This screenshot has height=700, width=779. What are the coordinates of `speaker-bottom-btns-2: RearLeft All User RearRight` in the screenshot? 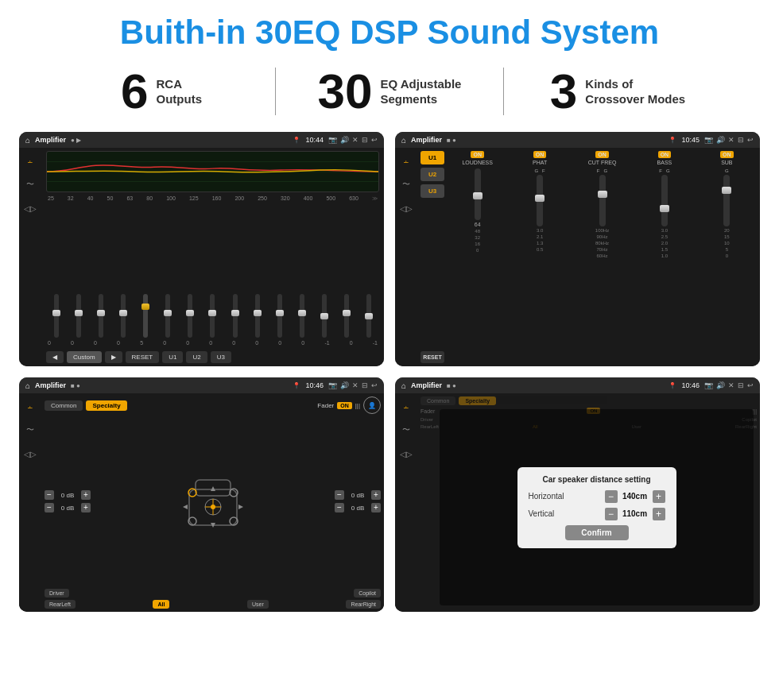 It's located at (213, 604).